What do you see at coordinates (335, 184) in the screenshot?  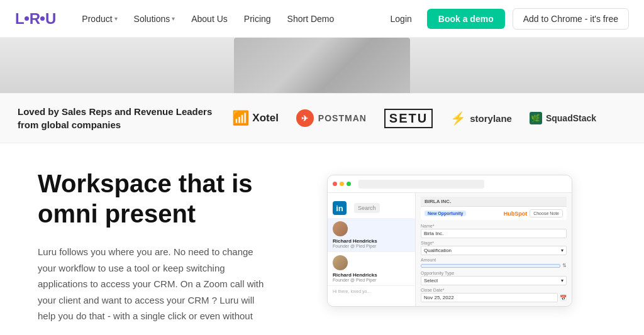 I see `close-dot` at bounding box center [335, 184].